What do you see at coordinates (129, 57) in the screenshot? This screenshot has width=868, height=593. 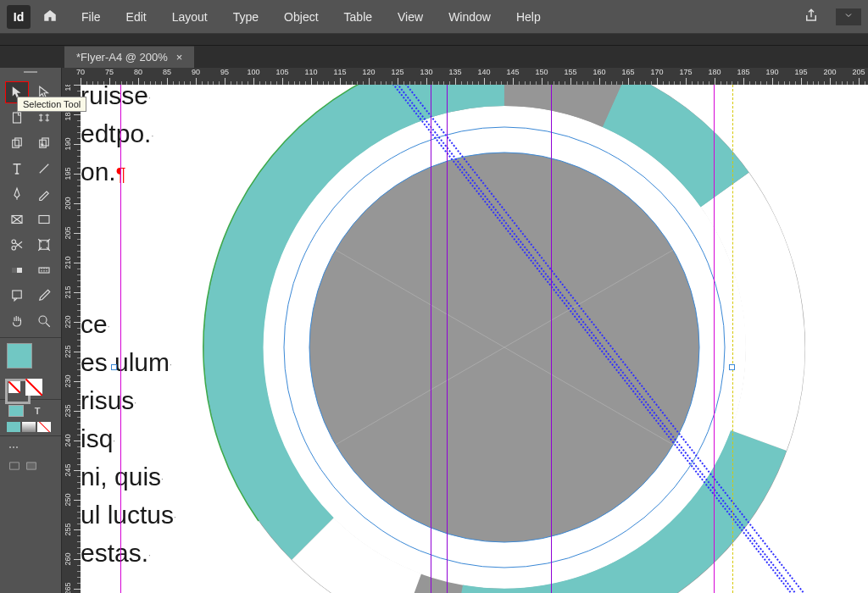 I see `document-tab: *Flyer-A4 @ 200% ×` at bounding box center [129, 57].